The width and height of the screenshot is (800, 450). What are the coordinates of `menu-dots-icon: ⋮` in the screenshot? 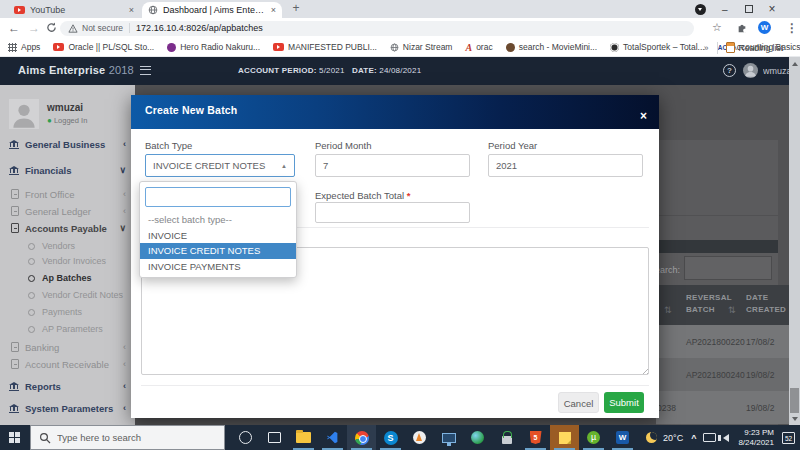 It's located at (792, 28).